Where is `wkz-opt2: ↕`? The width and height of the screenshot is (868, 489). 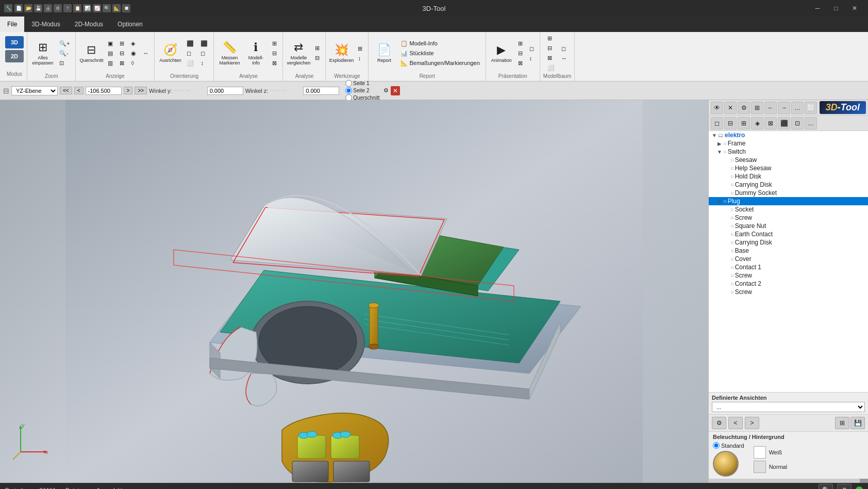
wkz-opt2: ↕ is located at coordinates (360, 58).